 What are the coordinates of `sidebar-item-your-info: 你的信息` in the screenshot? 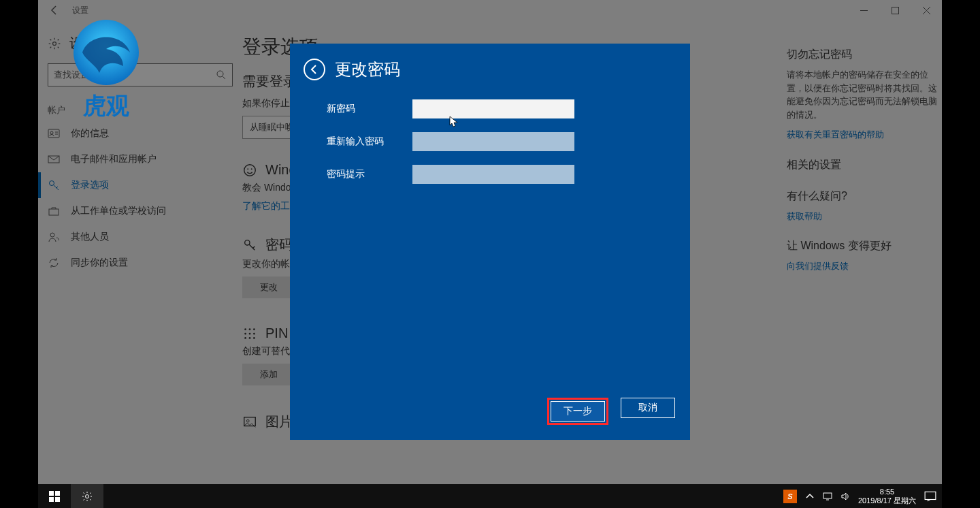 It's located at (140, 133).